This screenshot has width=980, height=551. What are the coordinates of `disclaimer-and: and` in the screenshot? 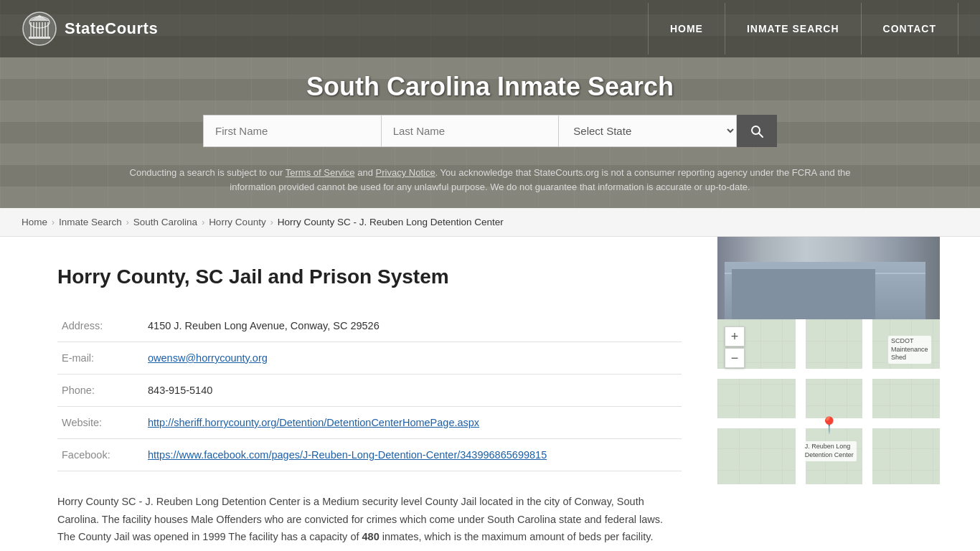 It's located at (366, 172).